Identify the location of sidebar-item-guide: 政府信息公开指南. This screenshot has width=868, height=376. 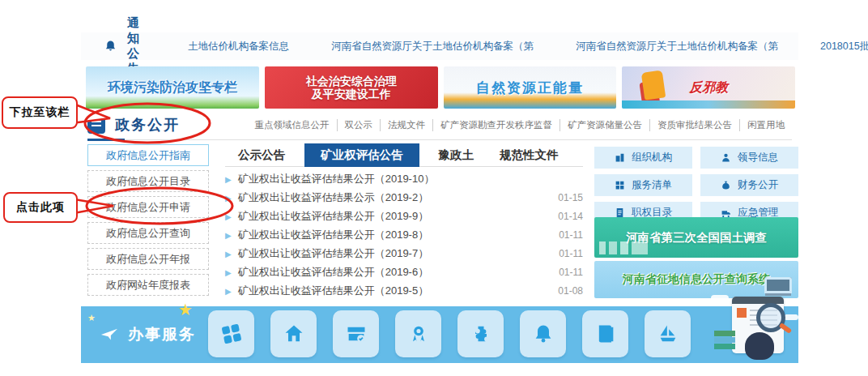
(148, 156).